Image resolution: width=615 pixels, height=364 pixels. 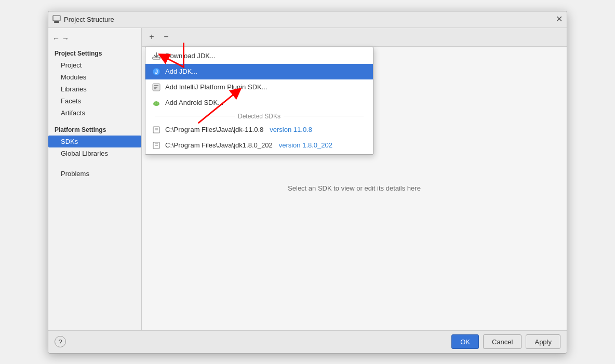 I want to click on back-button: ←, so click(x=56, y=38).